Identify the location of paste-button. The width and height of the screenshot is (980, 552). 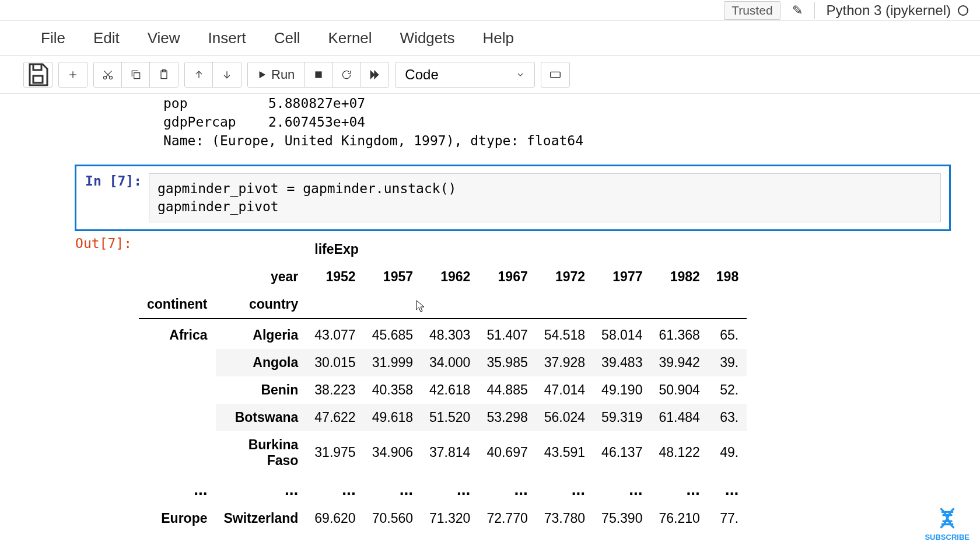
(164, 75).